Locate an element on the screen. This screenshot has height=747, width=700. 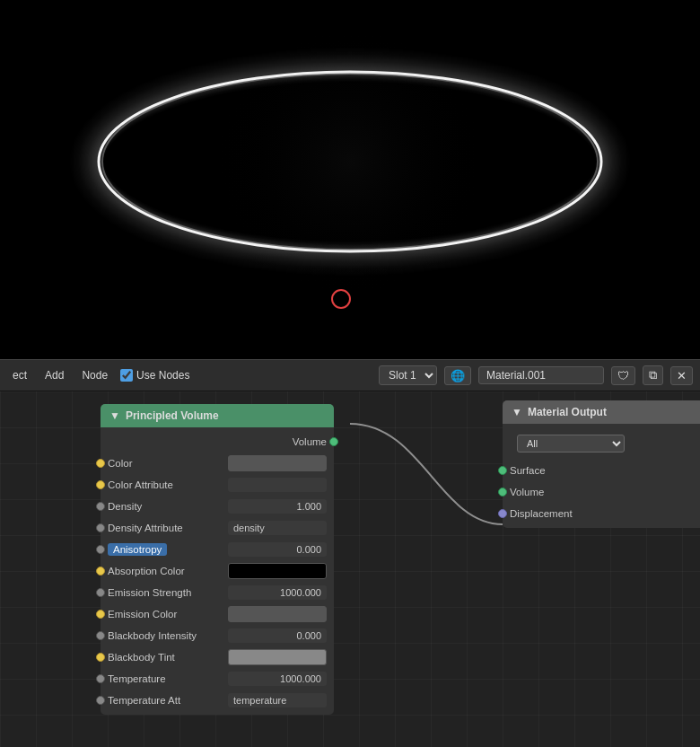
density-attribute-row: Density Attribute is located at coordinates (217, 528).